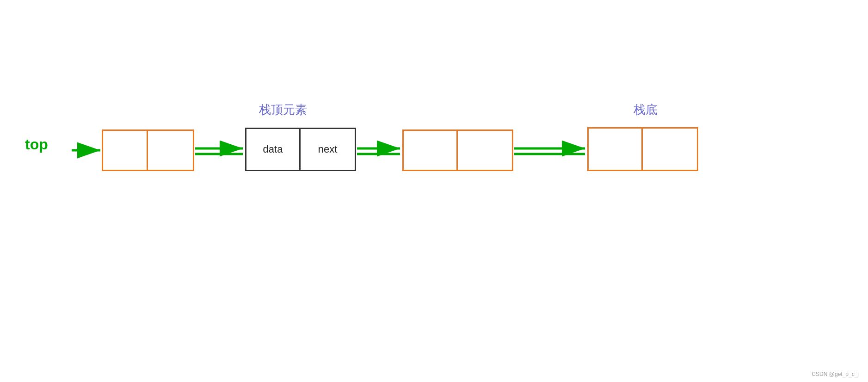 Image resolution: width=868 pixels, height=382 pixels. I want to click on node4-cell1, so click(616, 149).